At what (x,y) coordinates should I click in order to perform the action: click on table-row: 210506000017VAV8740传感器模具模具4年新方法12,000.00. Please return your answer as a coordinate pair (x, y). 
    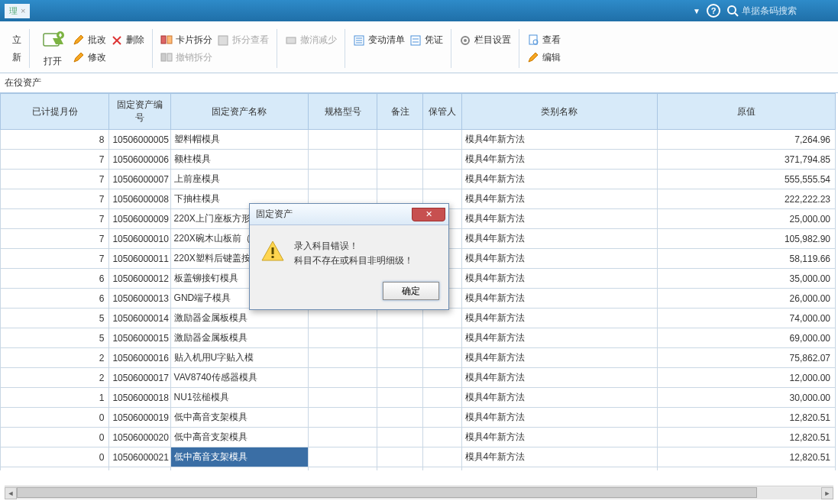
    Looking at the image, I should click on (419, 378).